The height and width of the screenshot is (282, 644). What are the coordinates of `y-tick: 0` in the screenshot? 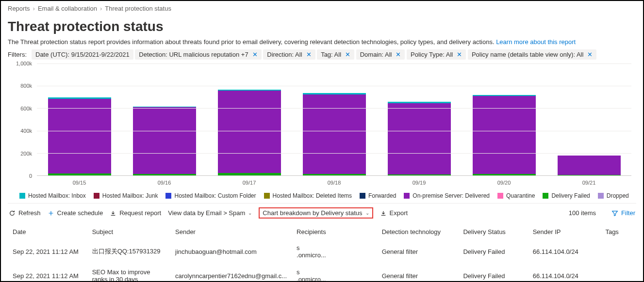 It's located at (31, 176).